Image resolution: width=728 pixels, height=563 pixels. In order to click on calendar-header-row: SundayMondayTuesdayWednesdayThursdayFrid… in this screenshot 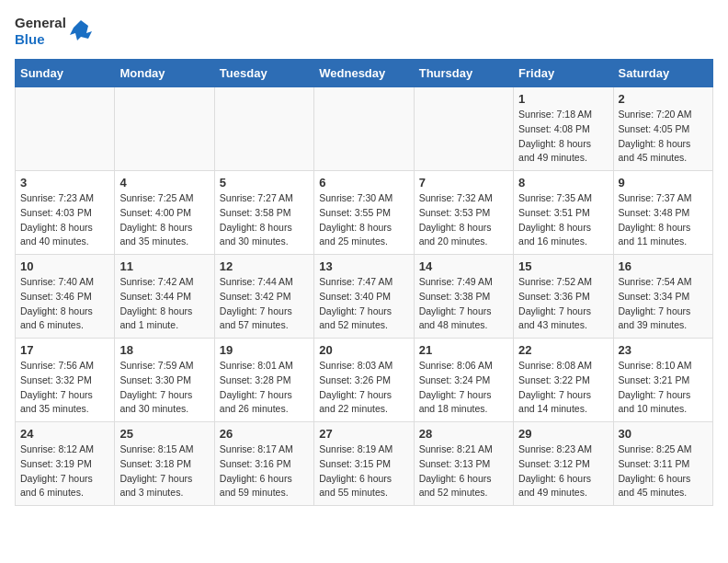, I will do `click(364, 74)`.